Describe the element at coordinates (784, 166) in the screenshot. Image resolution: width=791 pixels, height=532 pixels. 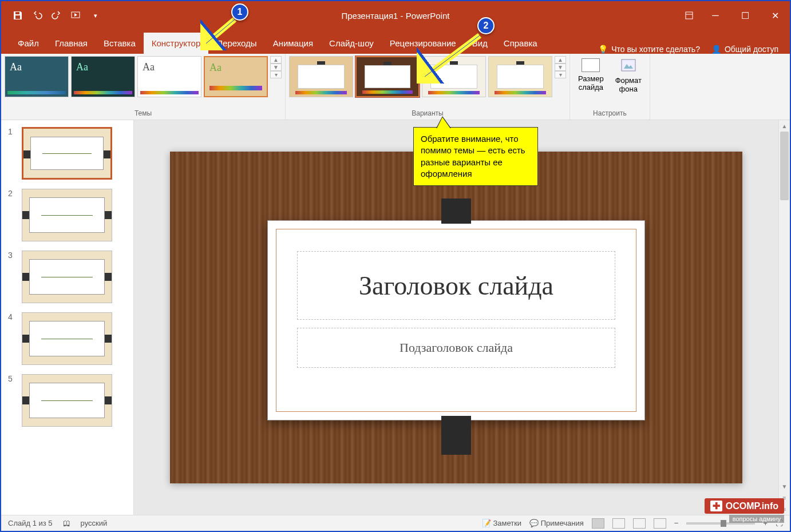
I see `scroll-thumb` at that location.